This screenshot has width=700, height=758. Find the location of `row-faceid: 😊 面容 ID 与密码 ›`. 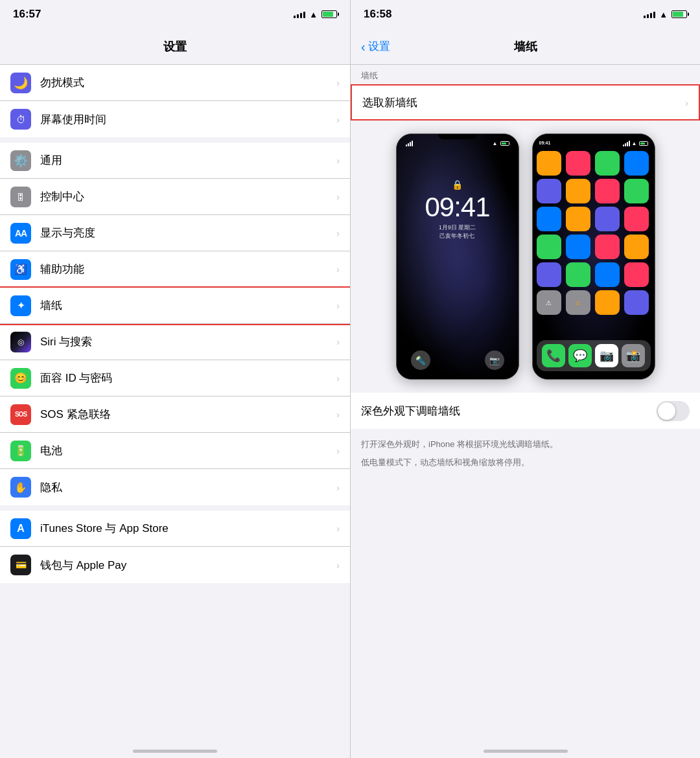

row-faceid: 😊 面容 ID 与密码 › is located at coordinates (175, 378).